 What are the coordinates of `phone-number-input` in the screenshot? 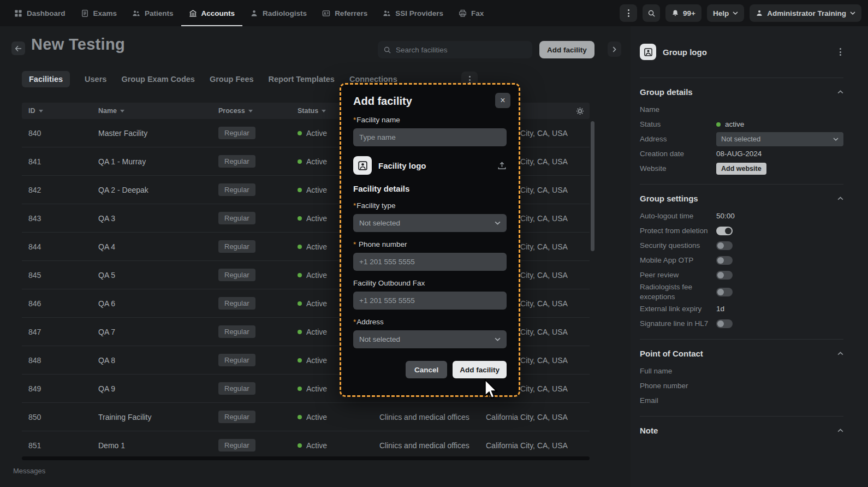 It's located at (430, 262).